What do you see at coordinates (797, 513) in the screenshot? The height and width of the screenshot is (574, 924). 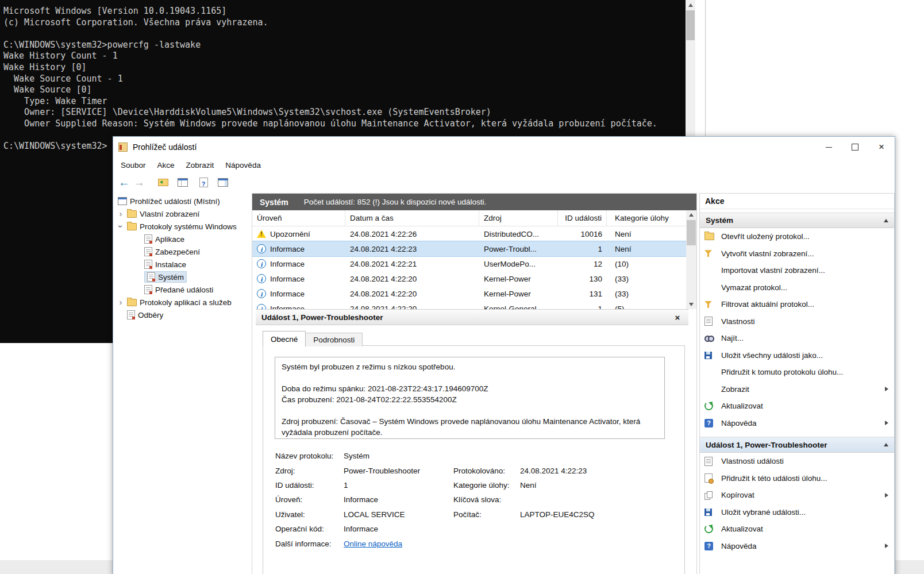 I see `action-save-selected-events: Uložit vybrané události...` at bounding box center [797, 513].